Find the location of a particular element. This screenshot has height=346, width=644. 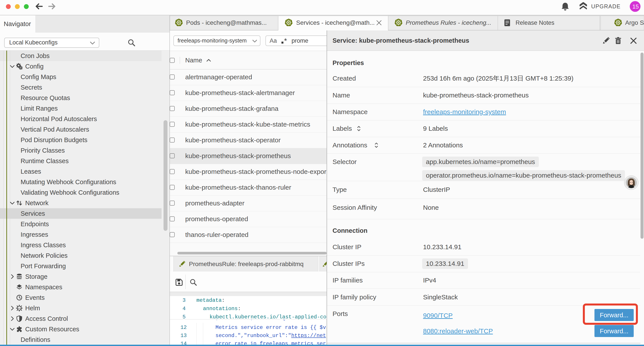

svg-text: HELM is located at coordinates (19, 308).